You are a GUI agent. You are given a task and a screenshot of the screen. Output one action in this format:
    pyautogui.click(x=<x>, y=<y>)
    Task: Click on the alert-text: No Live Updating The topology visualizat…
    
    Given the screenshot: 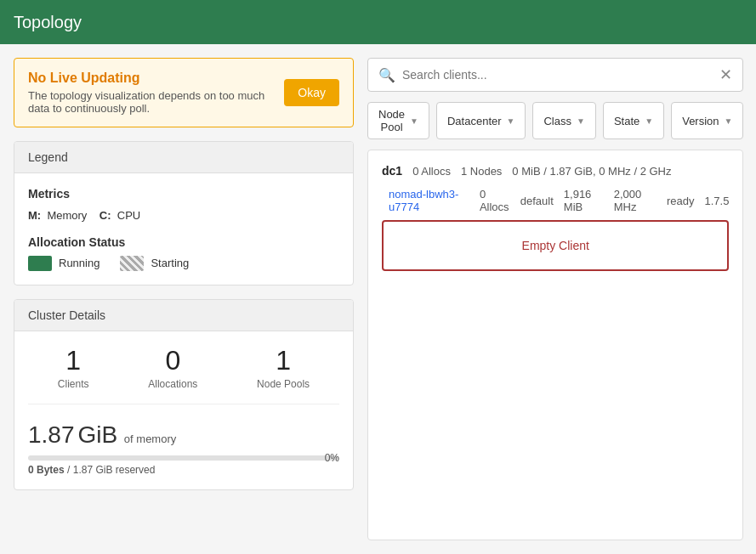 What is the action you would take?
    pyautogui.click(x=156, y=93)
    